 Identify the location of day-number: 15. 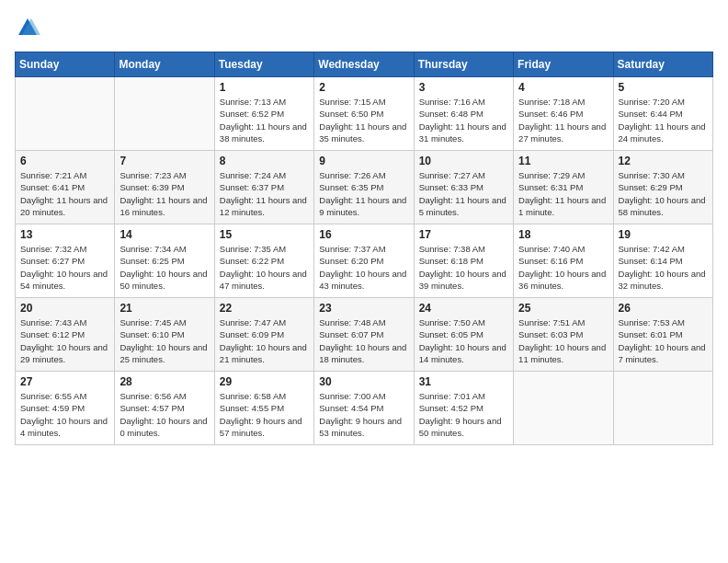
(265, 235).